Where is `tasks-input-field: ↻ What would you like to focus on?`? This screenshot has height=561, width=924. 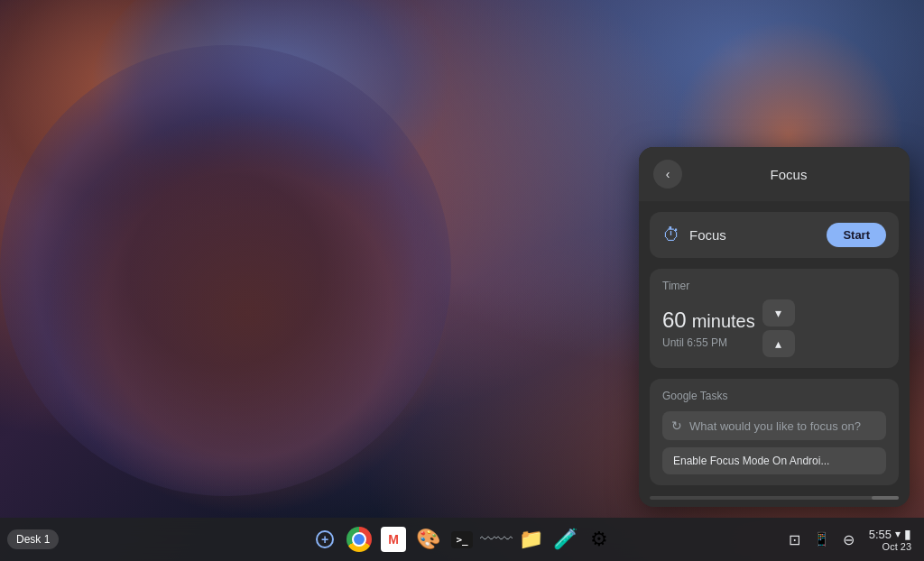
tasks-input-field: ↻ What would you like to focus on? is located at coordinates (774, 426).